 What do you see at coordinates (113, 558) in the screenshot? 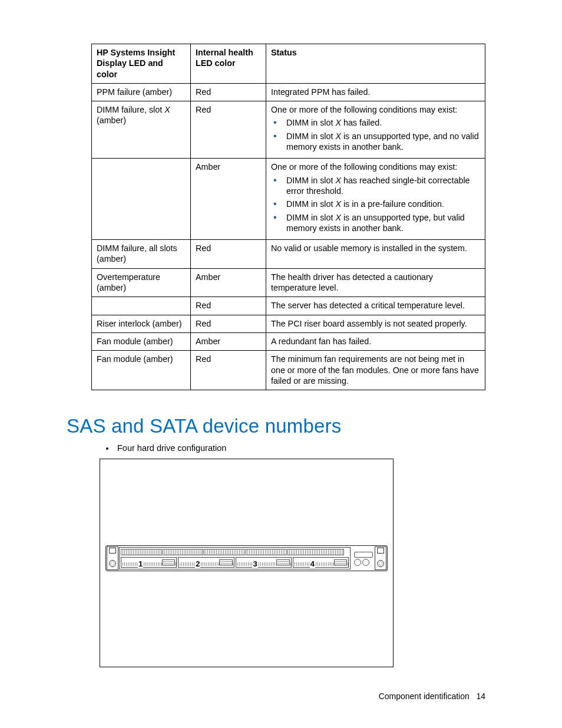
I see `rack-ear-left-icon` at bounding box center [113, 558].